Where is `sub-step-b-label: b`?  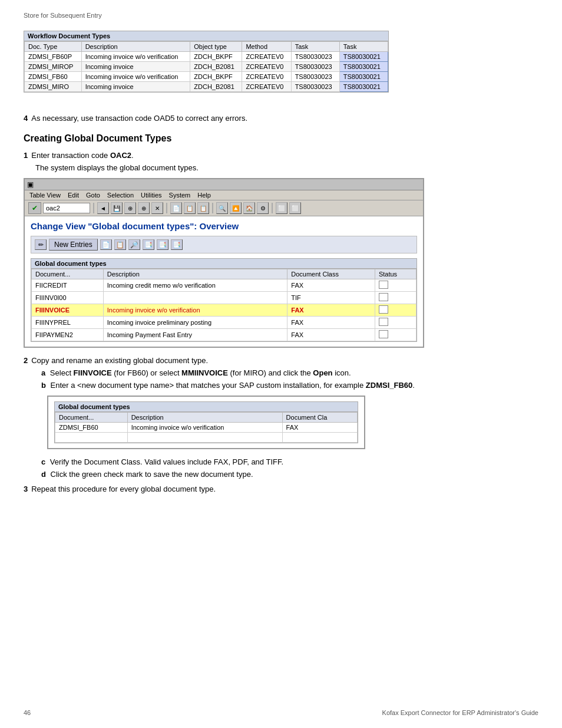
sub-step-b-label: b is located at coordinates (44, 386).